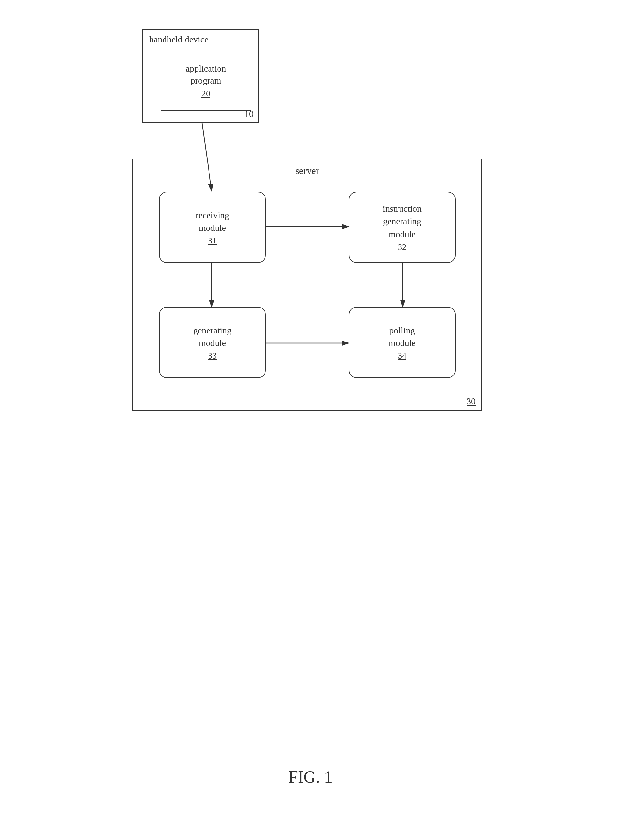  What do you see at coordinates (212, 222) in the screenshot?
I see `receiving-module-label: receivingmodule` at bounding box center [212, 222].